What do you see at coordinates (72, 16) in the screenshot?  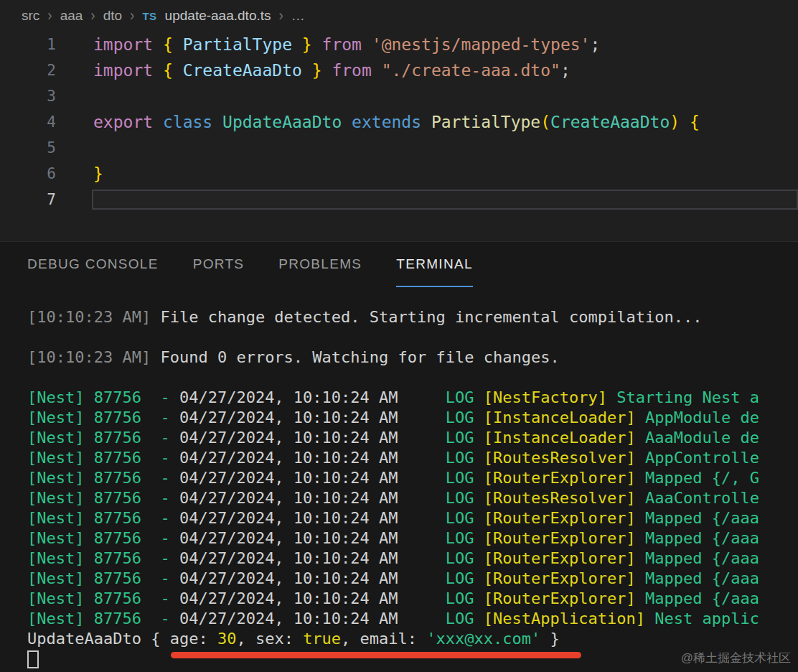 I see `breadcrumb-item: aaa` at bounding box center [72, 16].